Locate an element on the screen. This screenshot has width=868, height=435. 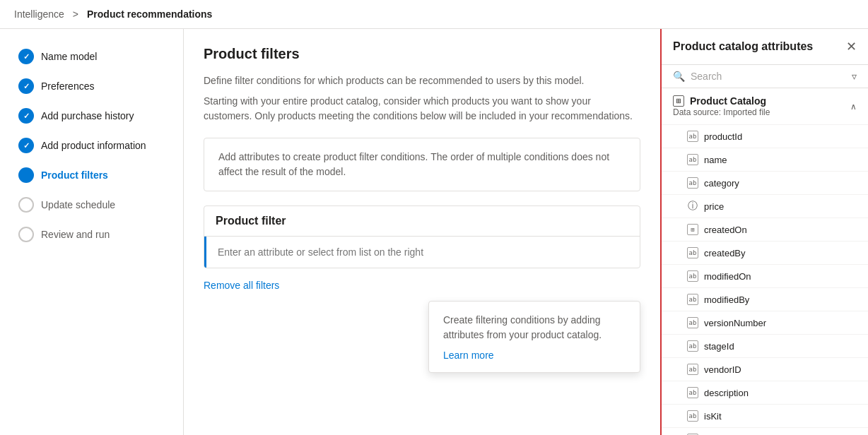
search-input is located at coordinates (768, 76).